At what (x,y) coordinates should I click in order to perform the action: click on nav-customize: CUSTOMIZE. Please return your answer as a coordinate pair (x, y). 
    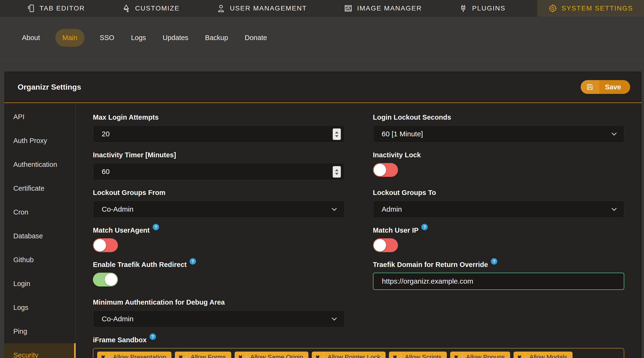
    Looking at the image, I should click on (150, 9).